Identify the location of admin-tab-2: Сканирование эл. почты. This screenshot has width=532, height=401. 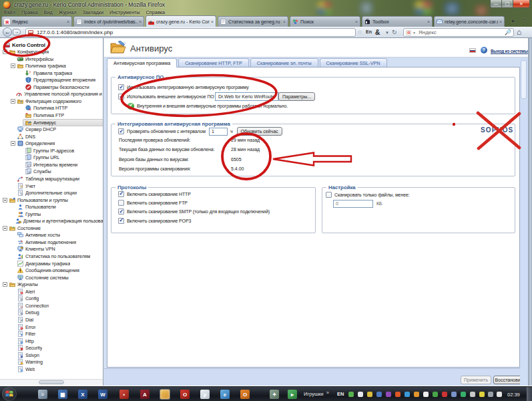
(284, 63).